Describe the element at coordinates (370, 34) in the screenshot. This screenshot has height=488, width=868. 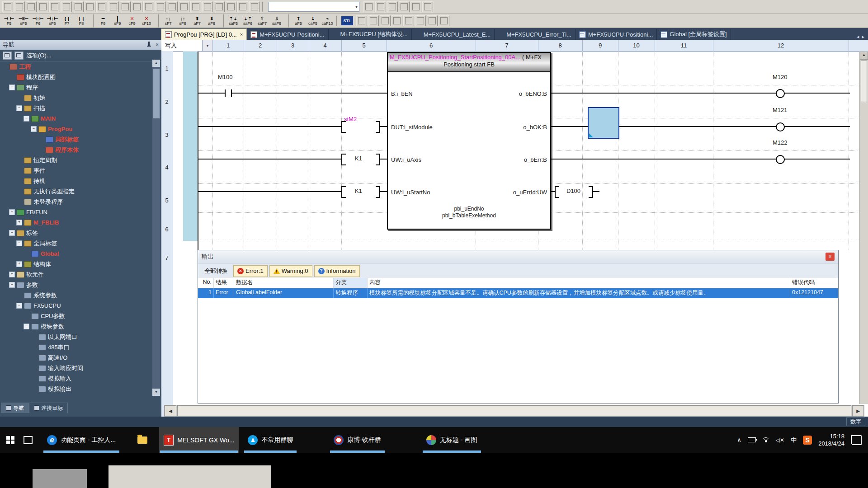
I see `tab-struct-settings: M+FX5UCPU [结构体设...` at that location.